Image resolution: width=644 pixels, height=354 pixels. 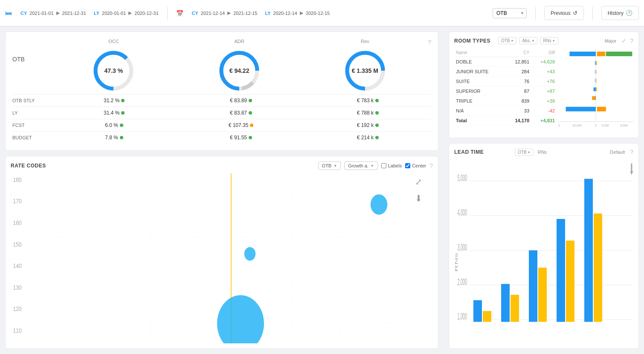 I want to click on rt-row-name: SUPERIOR, so click(x=480, y=91).